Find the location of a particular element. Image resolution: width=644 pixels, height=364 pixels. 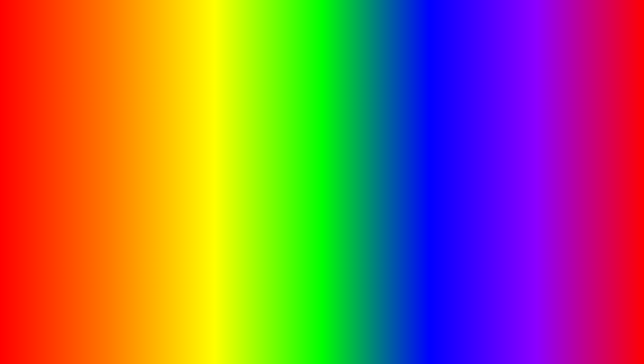

auto-farm-ectoplasm: Auto Farm Ectoplasm is located at coordinates (545, 191).